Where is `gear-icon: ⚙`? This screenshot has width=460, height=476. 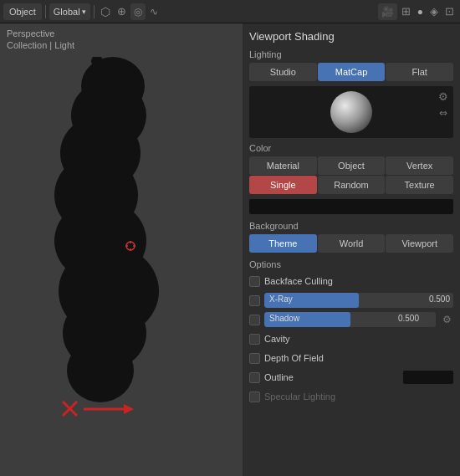 gear-icon: ⚙ is located at coordinates (443, 97).